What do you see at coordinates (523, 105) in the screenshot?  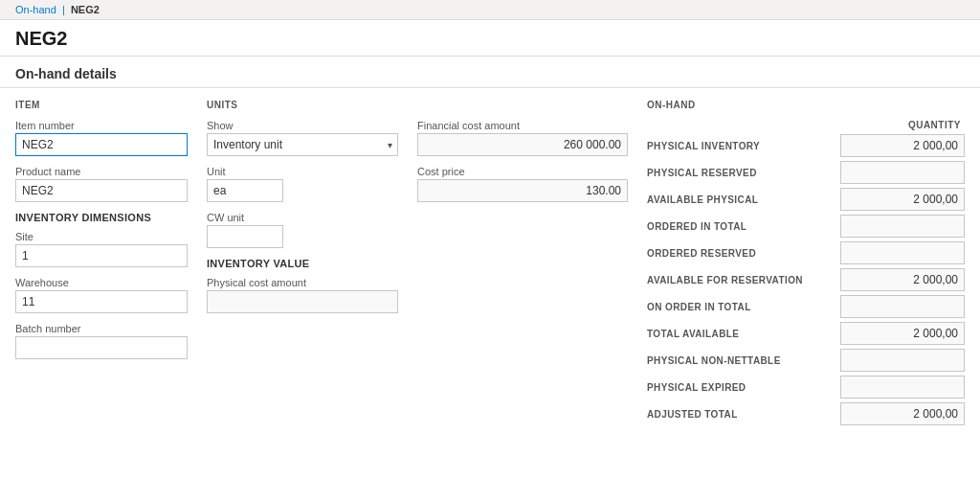 I see `financial-spacer` at bounding box center [523, 105].